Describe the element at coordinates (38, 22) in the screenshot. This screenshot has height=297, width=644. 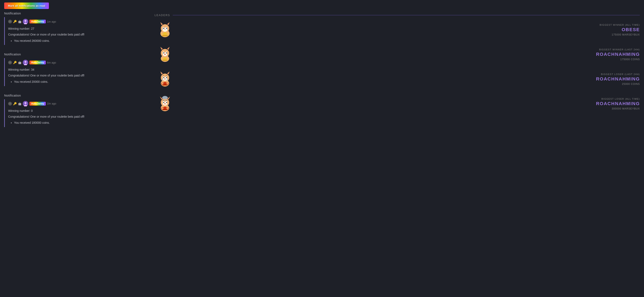
I see `user-badge-1: AutoJanny` at that location.